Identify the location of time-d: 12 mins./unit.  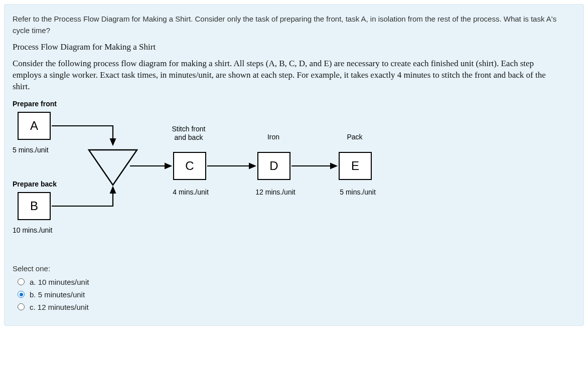
(275, 192).